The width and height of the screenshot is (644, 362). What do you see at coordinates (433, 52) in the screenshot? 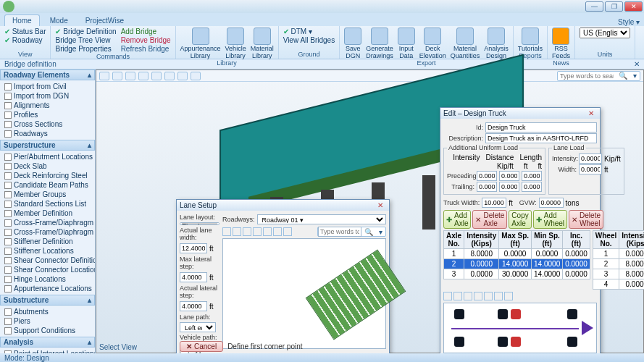
I see `export-btn: Deck Elevation` at bounding box center [433, 52].